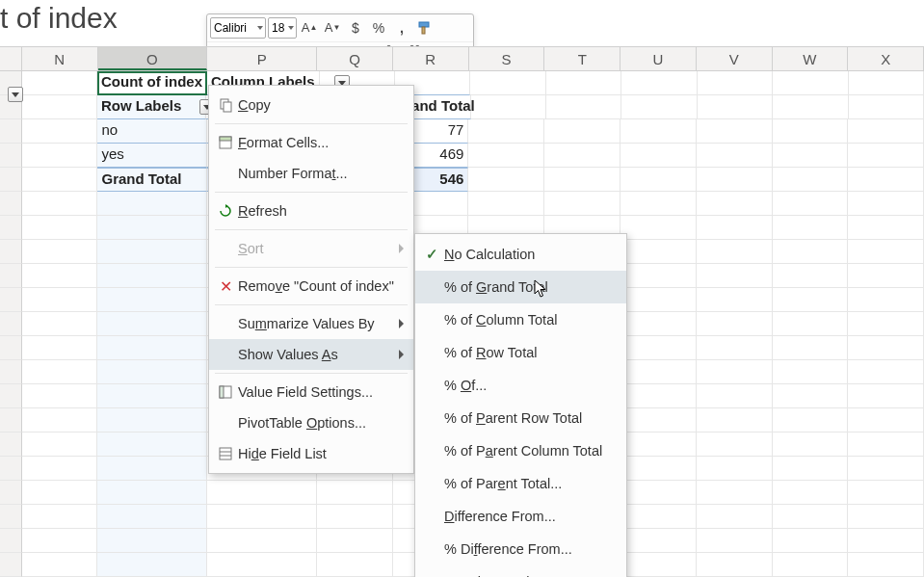 This screenshot has height=577, width=924. I want to click on col-header: S, so click(507, 59).